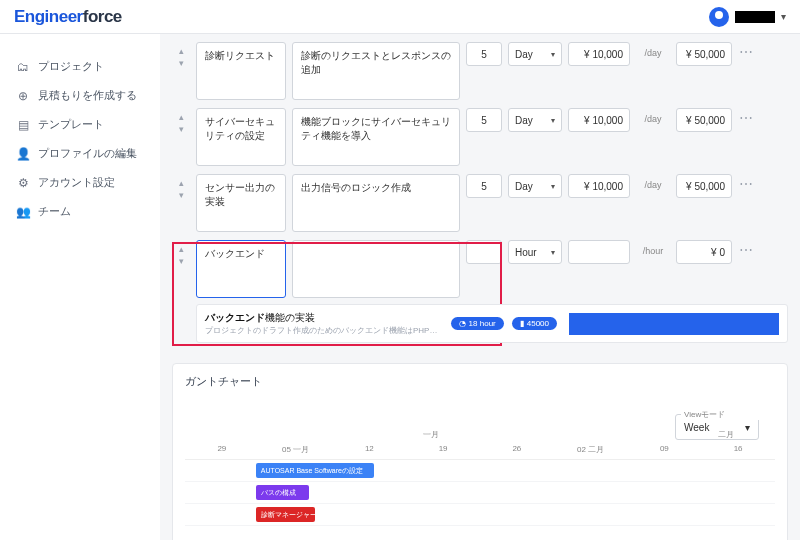  I want to click on gantt-row: 診断マネージャー, so click(480, 515).